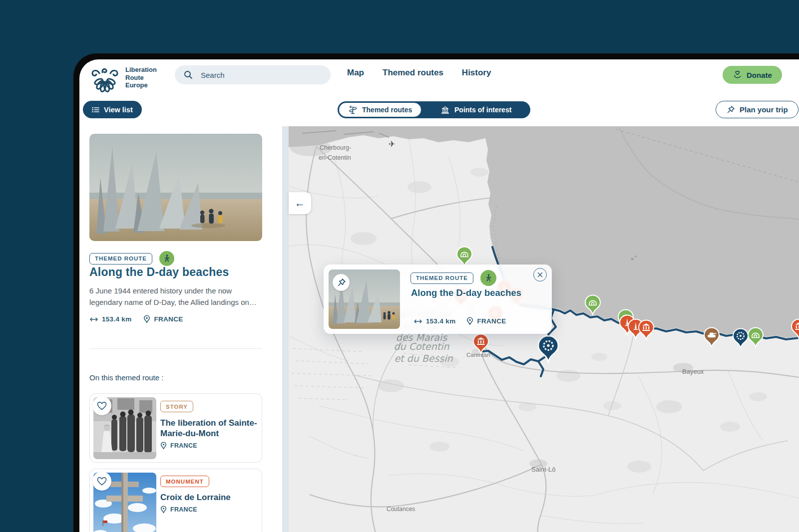 This screenshot has height=532, width=799. Describe the element at coordinates (177, 406) in the screenshot. I see `story-badge-wrap: STORY` at that location.